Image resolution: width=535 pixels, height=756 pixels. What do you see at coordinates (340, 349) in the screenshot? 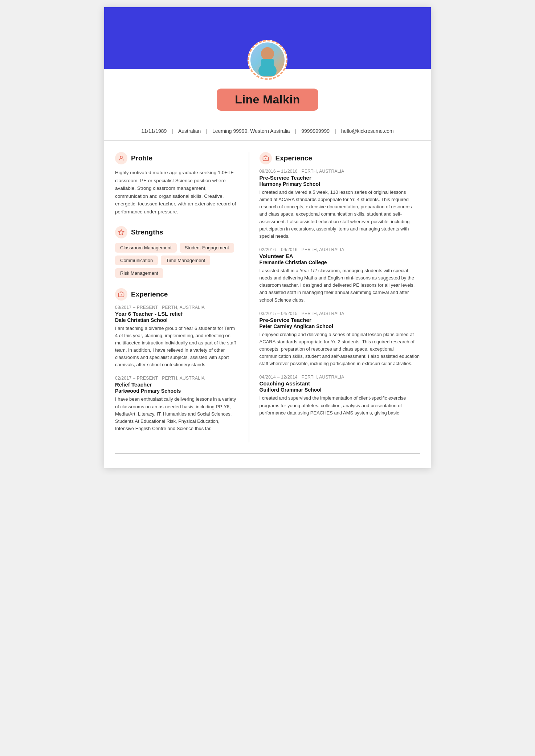
I see `exp-desc: I enjoyed creating and delivering a seri…` at bounding box center [340, 349].